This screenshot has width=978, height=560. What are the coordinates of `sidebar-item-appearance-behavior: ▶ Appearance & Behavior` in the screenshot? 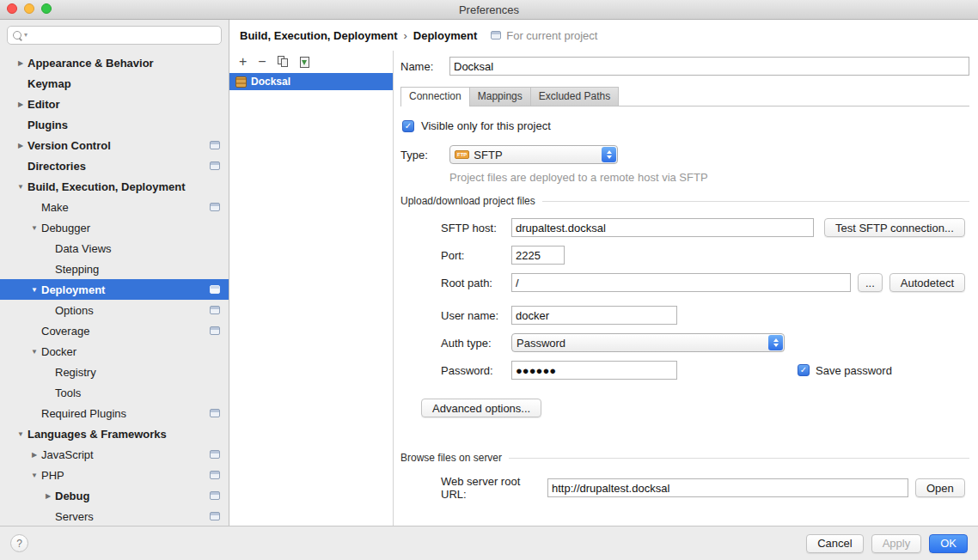 It's located at (114, 63).